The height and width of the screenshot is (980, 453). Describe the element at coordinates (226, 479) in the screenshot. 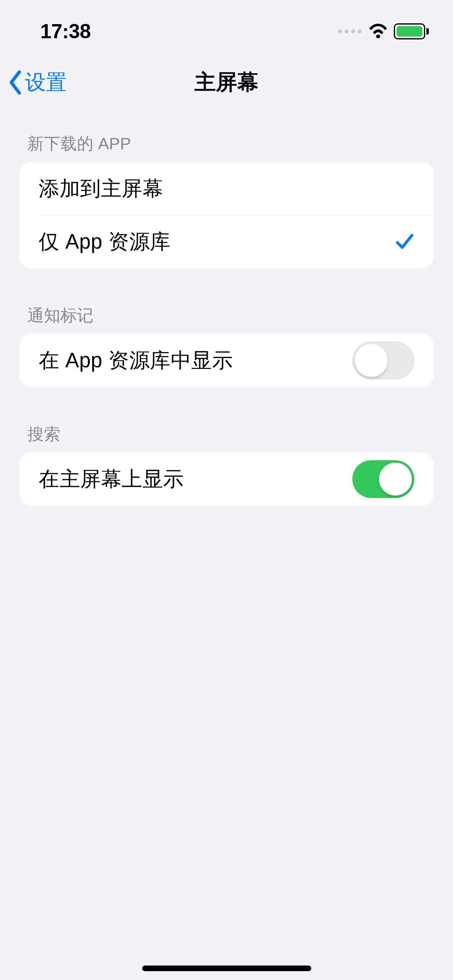

I see `group-search: 在主屏幕上显示` at that location.